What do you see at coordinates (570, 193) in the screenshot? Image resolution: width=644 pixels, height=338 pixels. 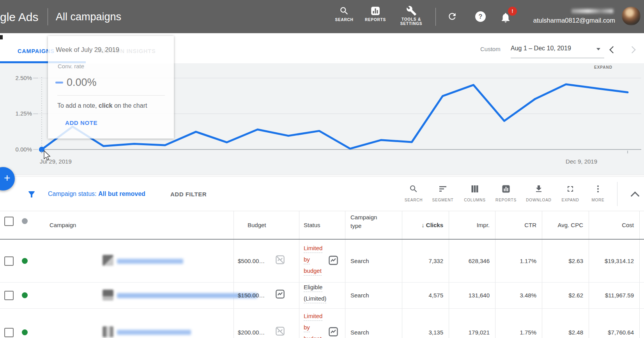 I see `expand-table-button: EXPAND` at bounding box center [570, 193].